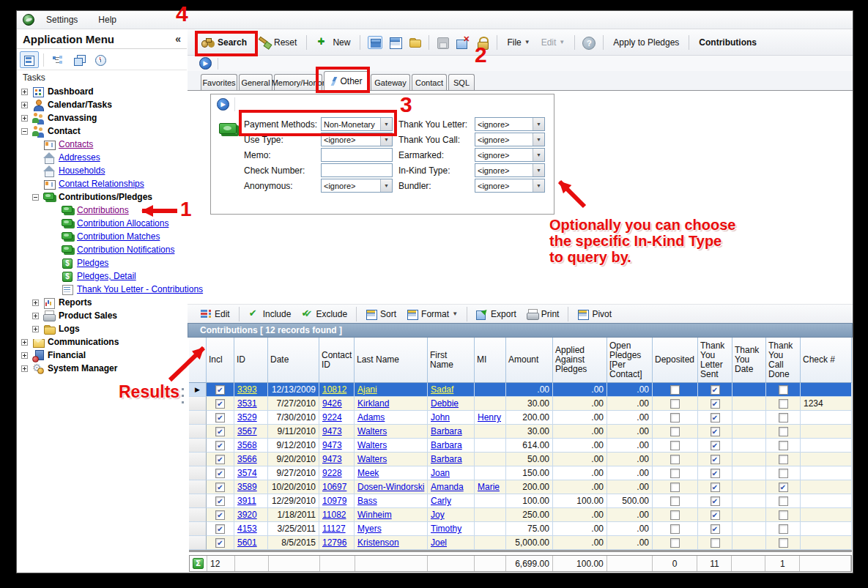 The image size is (868, 588). Describe the element at coordinates (630, 360) in the screenshot. I see `column-header-open: Open Pledges [Per Contact]` at that location.